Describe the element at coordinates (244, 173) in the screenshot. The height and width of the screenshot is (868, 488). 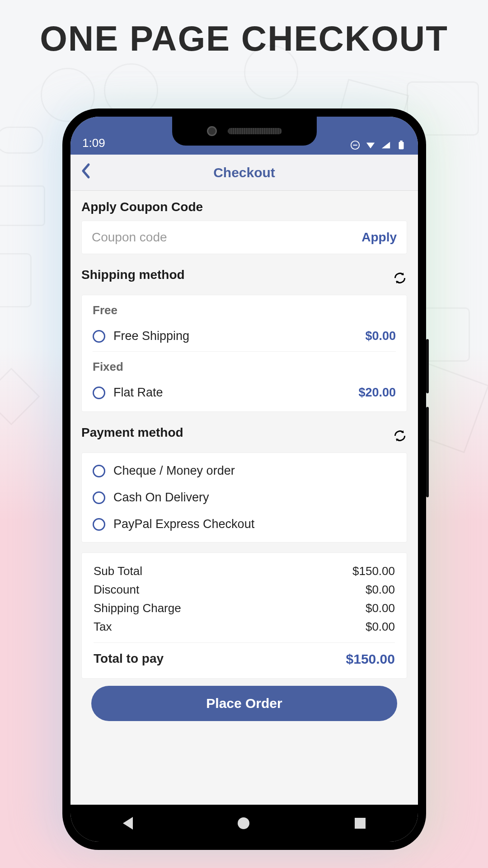
I see `app-header: Checkout` at that location.